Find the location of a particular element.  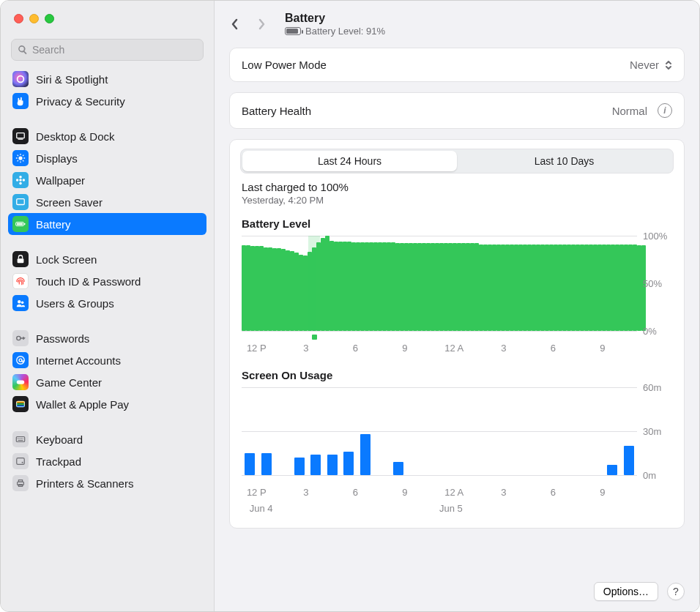

help-button: ? is located at coordinates (676, 592).